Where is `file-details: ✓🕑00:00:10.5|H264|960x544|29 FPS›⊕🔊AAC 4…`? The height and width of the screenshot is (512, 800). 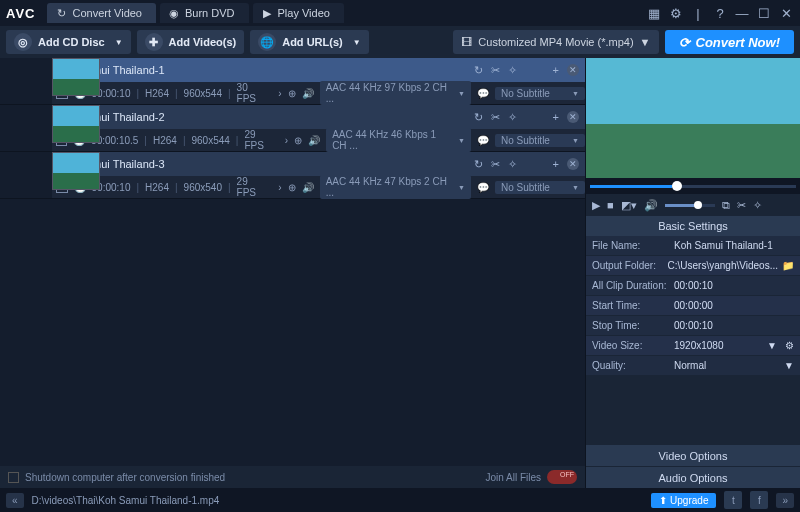 file-details: ✓🕑00:00:10.5|H264|960x544|29 FPS›⊕🔊AAC 4… is located at coordinates (318, 140).